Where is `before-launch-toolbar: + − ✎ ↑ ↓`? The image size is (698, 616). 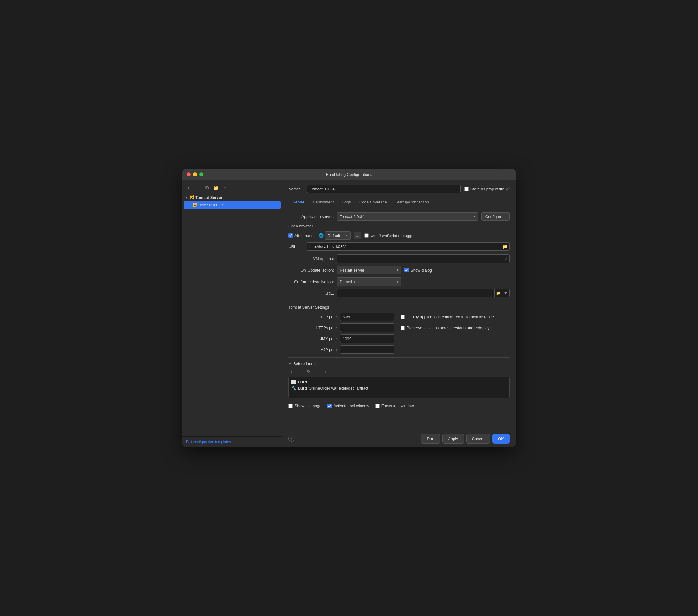
before-launch-toolbar: + − ✎ ↑ ↓ is located at coordinates (399, 372).